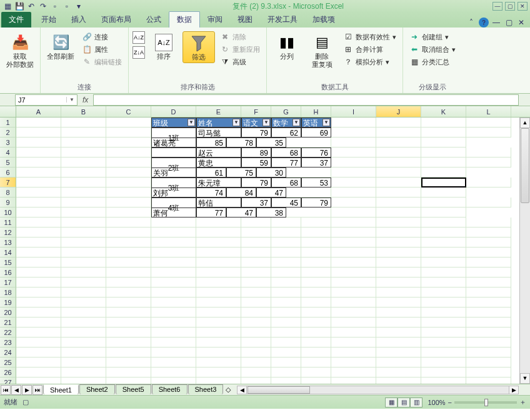 The image size is (530, 420). Describe the element at coordinates (219, 132) in the screenshot. I see `cell-E2: 司马懿` at that location.